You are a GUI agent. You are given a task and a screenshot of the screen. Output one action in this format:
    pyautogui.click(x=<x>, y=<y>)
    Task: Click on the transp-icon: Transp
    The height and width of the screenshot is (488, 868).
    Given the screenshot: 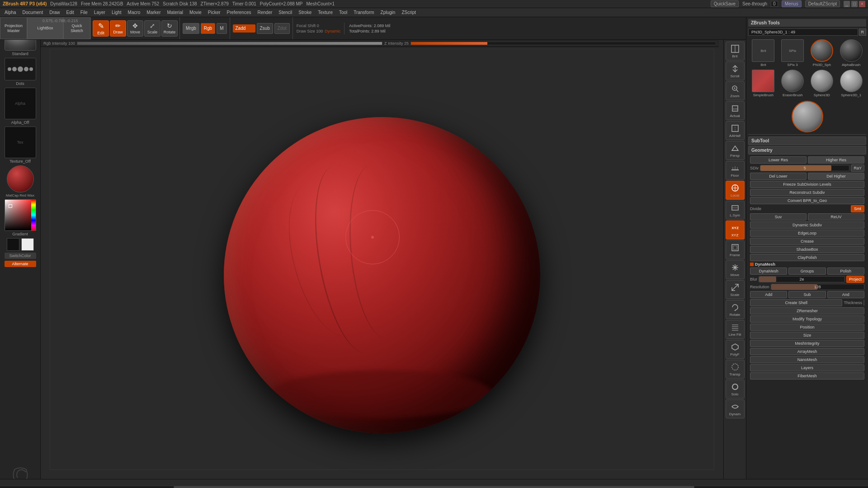 What is the action you would take?
    pyautogui.click(x=735, y=369)
    